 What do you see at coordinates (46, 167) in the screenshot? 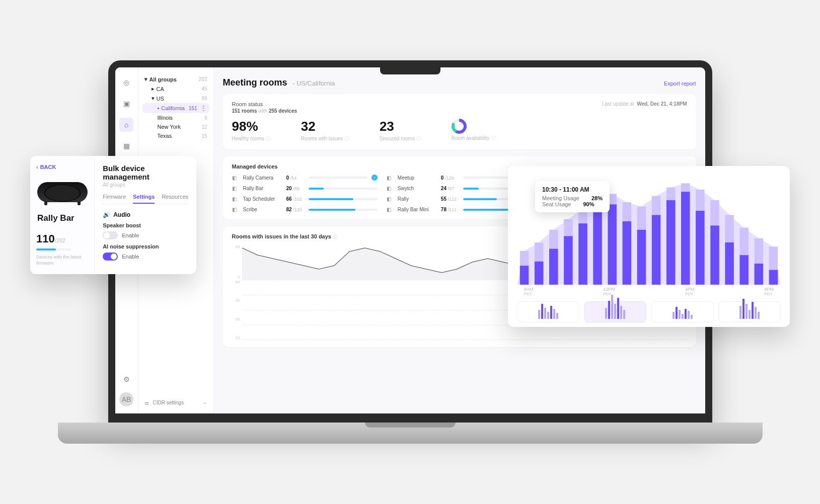
I see `back-button: ‹ BACK` at bounding box center [46, 167].